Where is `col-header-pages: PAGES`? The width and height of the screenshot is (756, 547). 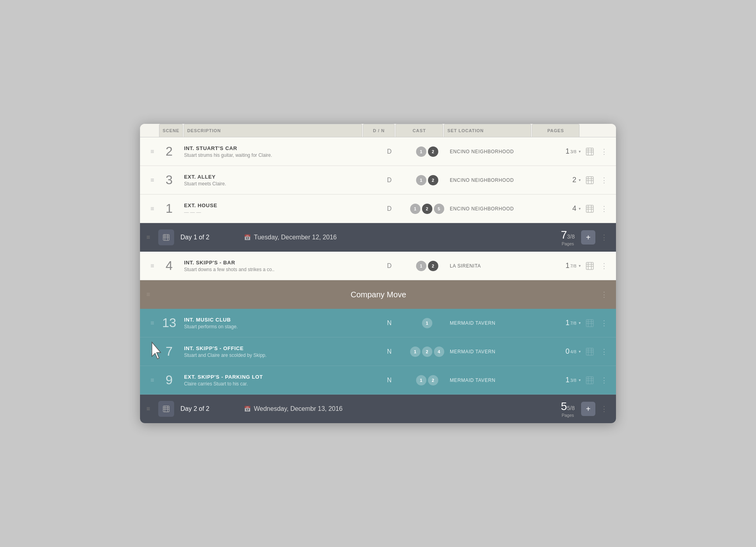
col-header-pages: PAGES is located at coordinates (556, 130).